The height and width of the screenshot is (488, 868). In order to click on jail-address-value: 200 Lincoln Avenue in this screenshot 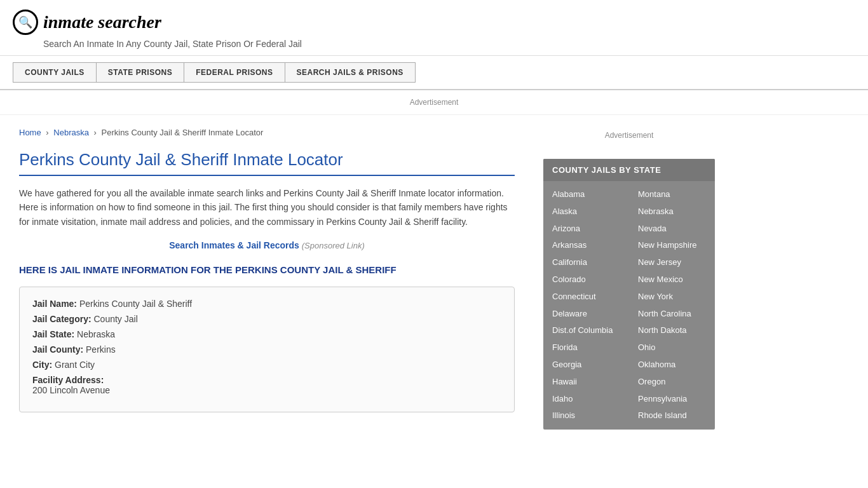, I will do `click(267, 390)`.